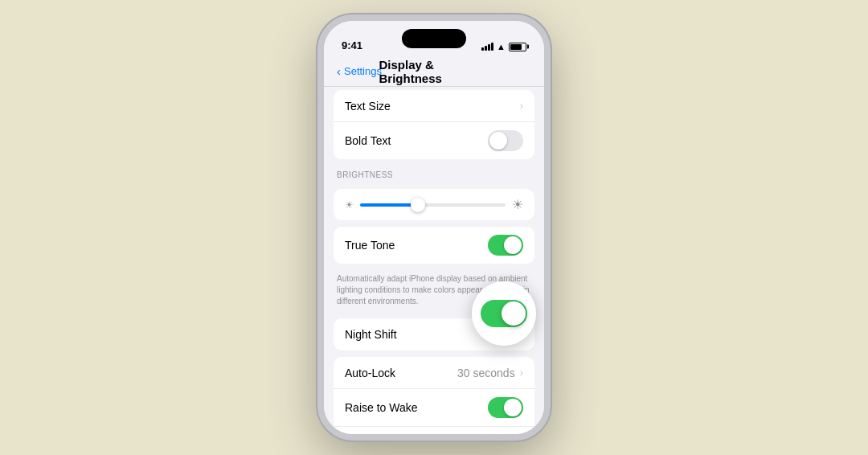 Image resolution: width=868 pixels, height=455 pixels. What do you see at coordinates (434, 72) in the screenshot?
I see `nav-bar: ‹ Settings Display & Brightness` at bounding box center [434, 72].